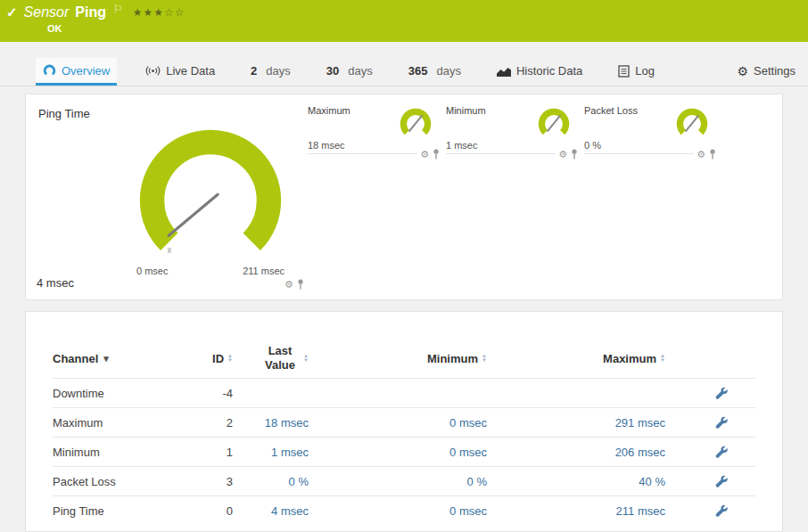 The height and width of the screenshot is (532, 808). What do you see at coordinates (423, 29) in the screenshot?
I see `sensor-status-text: OK` at bounding box center [423, 29].